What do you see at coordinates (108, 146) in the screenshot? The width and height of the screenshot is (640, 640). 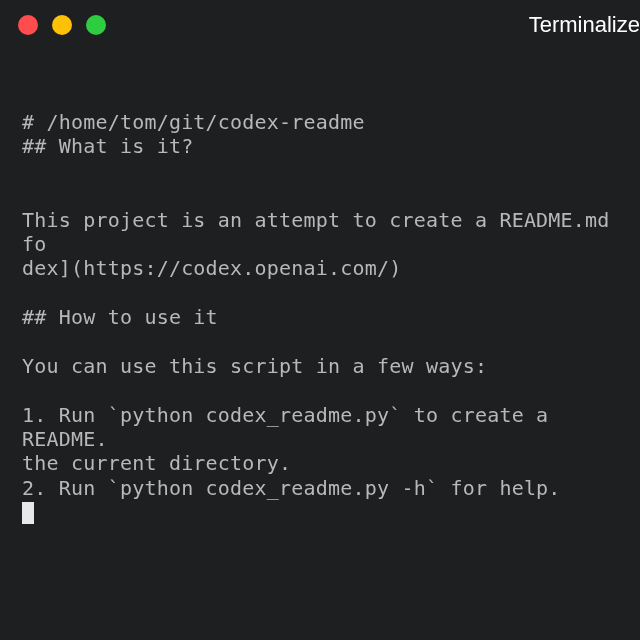 I see `terminal-line: ## What is it?` at bounding box center [108, 146].